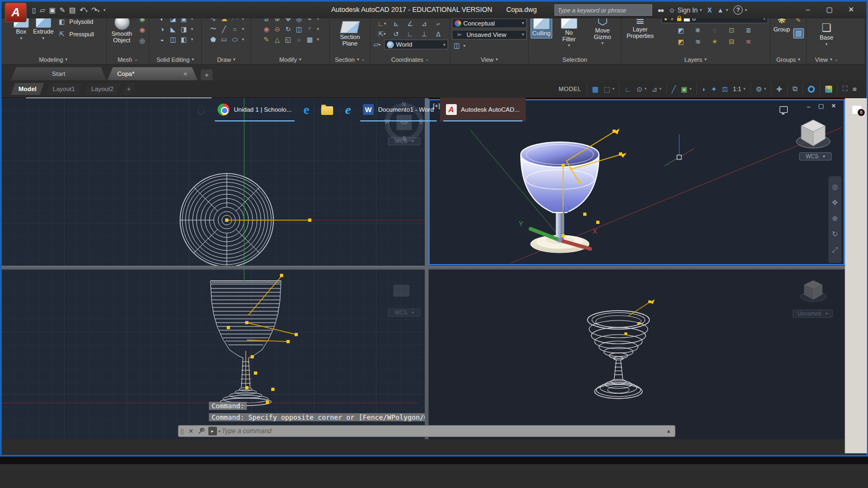  I want to click on ucs-y-icon: ↺, so click(396, 34).